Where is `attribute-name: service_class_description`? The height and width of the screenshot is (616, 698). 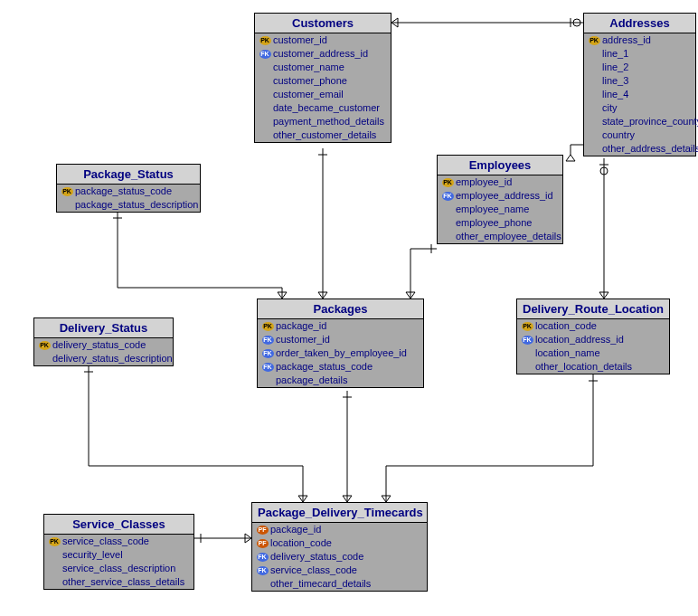 attribute-name: service_class_description is located at coordinates (119, 568).